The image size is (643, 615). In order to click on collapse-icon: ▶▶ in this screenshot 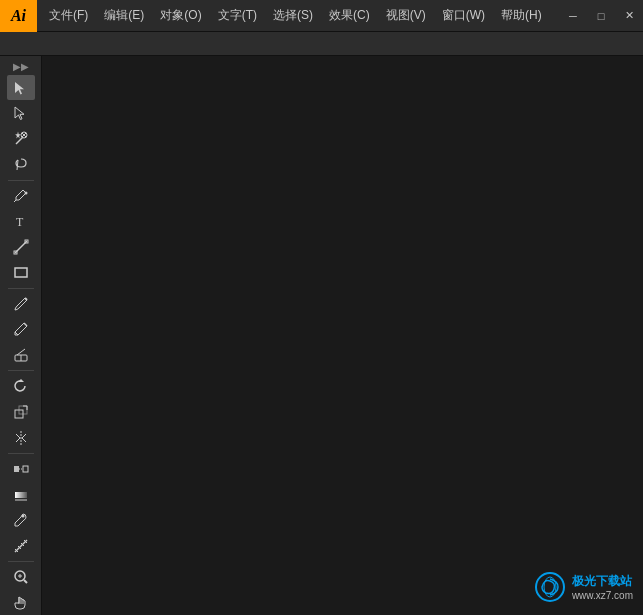, I will do `click(21, 66)`.